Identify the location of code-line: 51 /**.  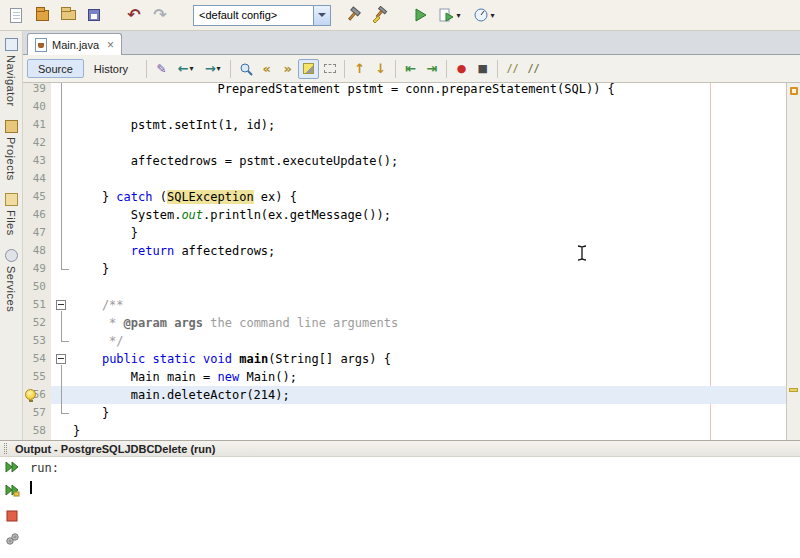
(404, 305).